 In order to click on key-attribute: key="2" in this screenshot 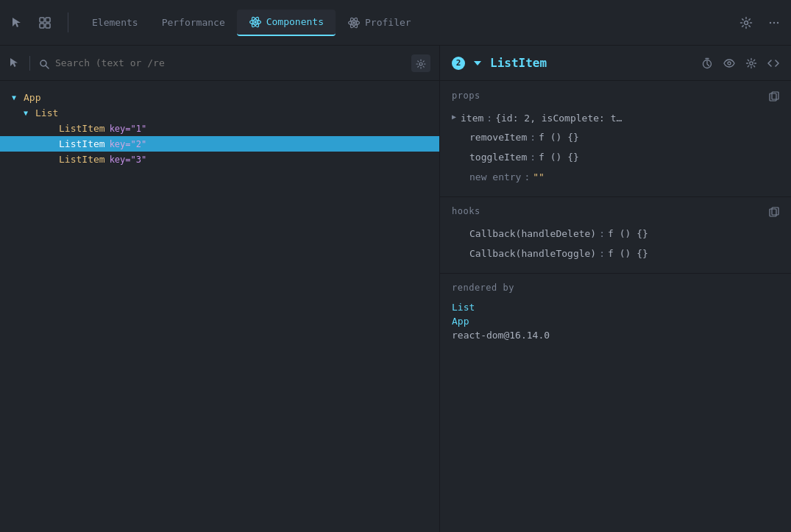, I will do `click(128, 144)`.